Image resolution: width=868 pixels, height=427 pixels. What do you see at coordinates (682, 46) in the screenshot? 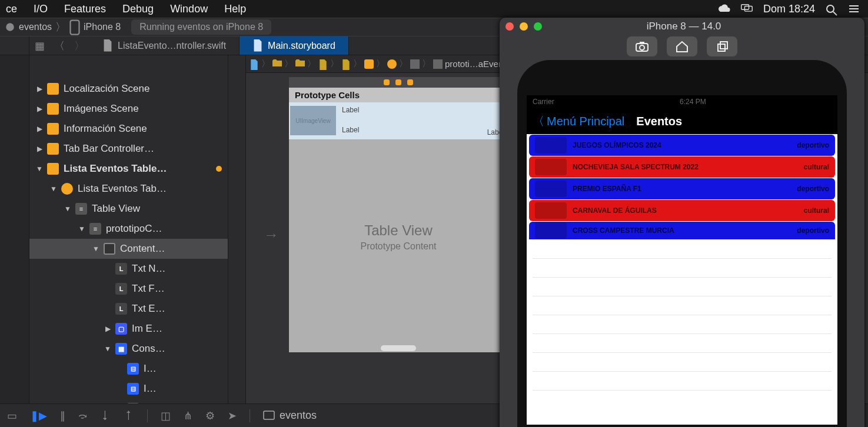
I see `home-button` at bounding box center [682, 46].